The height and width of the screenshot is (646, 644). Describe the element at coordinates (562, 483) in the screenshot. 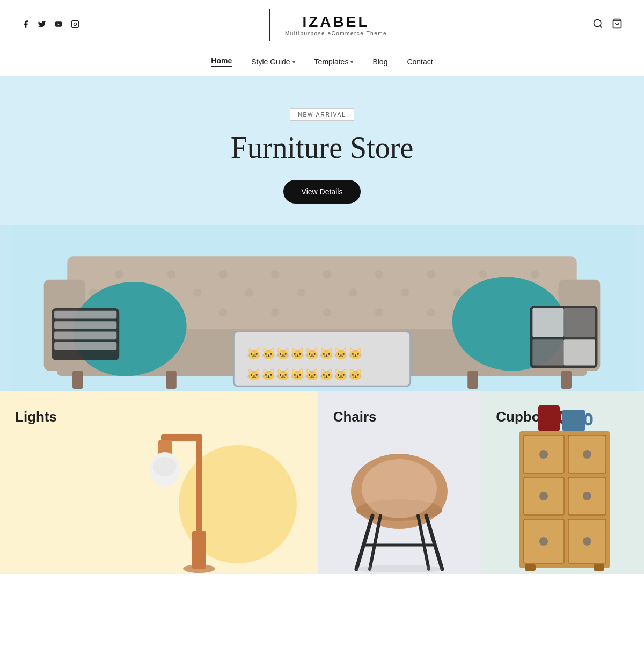

I see `cupboard-card: Cupboard` at that location.